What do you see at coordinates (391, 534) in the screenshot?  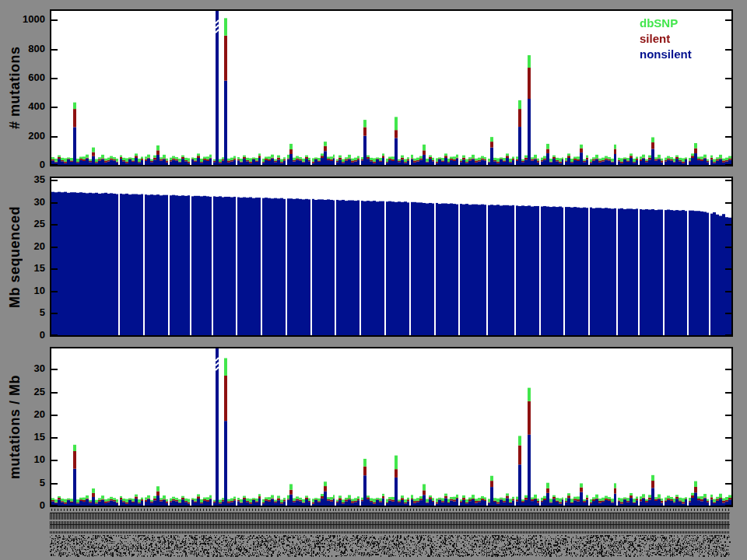 I see `sample-id-labels` at bounding box center [391, 534].